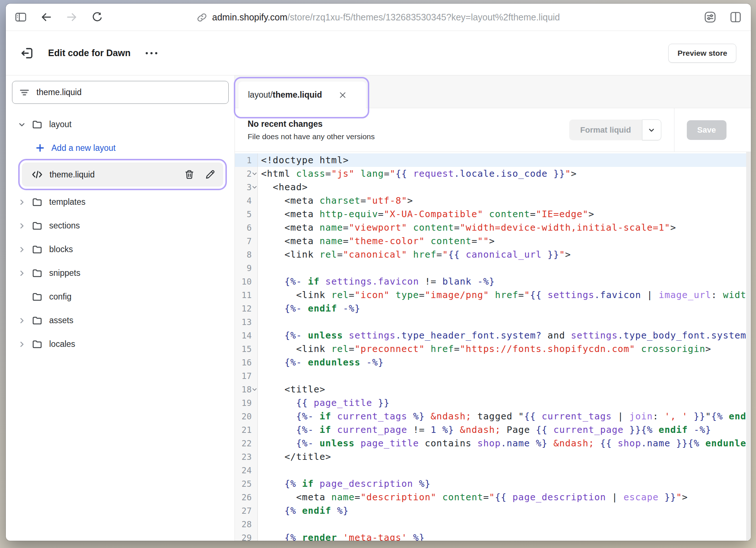 This screenshot has height=548, width=756. Describe the element at coordinates (493, 281) in the screenshot. I see `code-line-10: 10 {%- if settings.favicon != blank -%}` at that location.